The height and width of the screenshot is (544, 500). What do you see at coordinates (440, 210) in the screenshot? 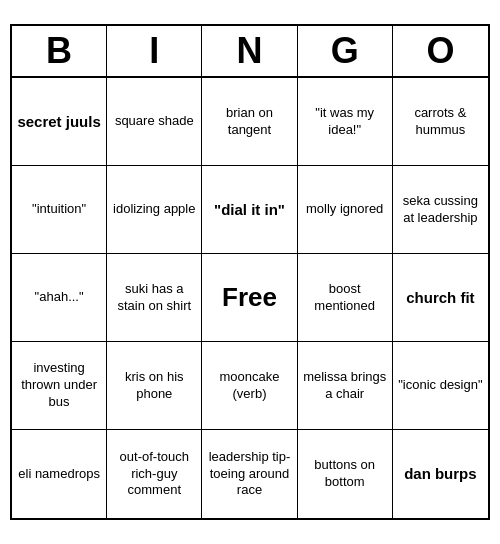
I see `cell-text: seka cussing at leadership` at bounding box center [440, 210].